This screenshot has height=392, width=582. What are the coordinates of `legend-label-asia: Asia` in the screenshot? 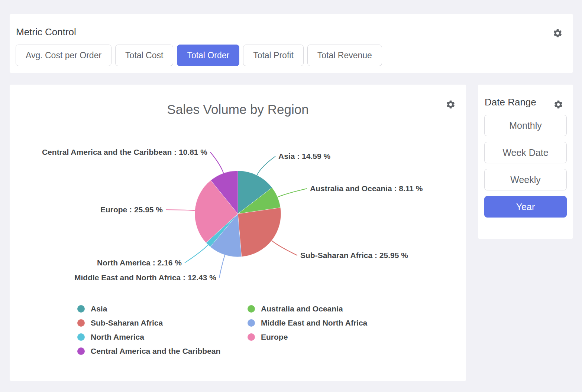 It's located at (99, 309).